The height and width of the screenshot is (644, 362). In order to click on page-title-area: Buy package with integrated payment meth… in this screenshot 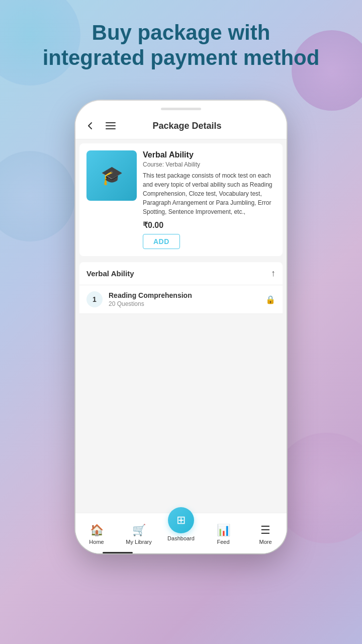, I will do `click(181, 40)`.